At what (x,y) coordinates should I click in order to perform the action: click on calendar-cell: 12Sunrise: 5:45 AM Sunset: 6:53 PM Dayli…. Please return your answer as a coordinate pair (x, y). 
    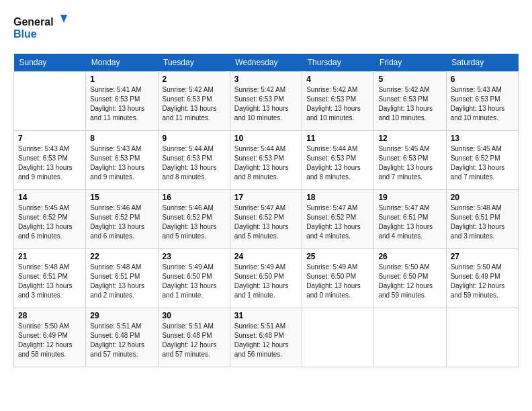
    Looking at the image, I should click on (410, 161).